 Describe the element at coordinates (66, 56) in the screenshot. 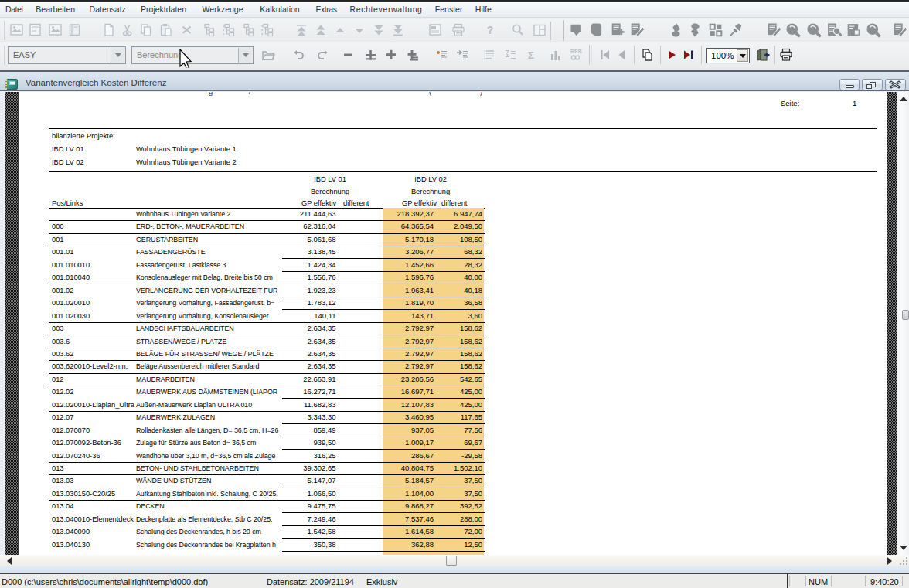

I see `combo-easy: EASY` at that location.